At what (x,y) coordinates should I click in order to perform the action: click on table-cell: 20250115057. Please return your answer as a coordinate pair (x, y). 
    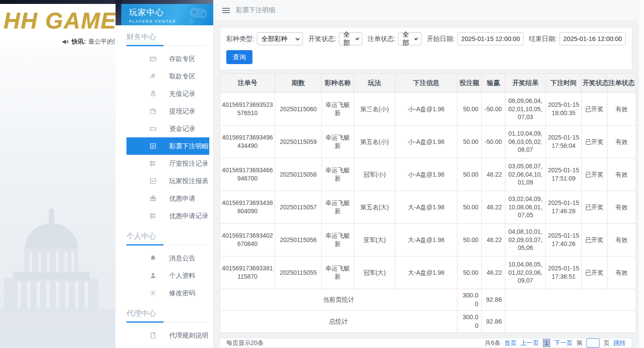
    Looking at the image, I should click on (298, 208).